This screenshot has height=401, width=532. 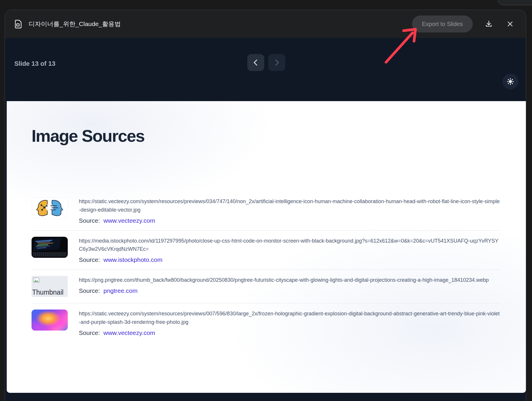 What do you see at coordinates (48, 292) in the screenshot?
I see `thumbnail-alt-text: Thumbnail` at bounding box center [48, 292].